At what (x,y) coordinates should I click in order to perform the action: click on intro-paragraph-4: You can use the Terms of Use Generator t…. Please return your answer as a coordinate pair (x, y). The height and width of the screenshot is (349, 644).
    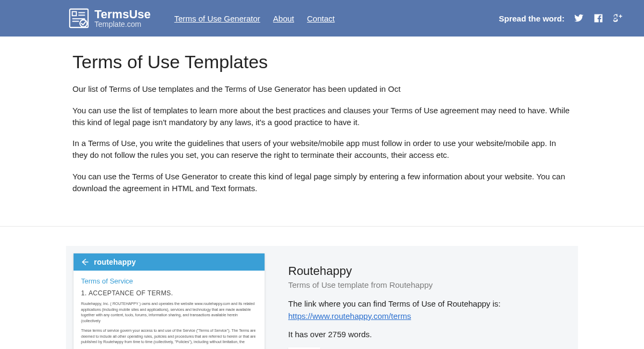
    Looking at the image, I should click on (322, 183).